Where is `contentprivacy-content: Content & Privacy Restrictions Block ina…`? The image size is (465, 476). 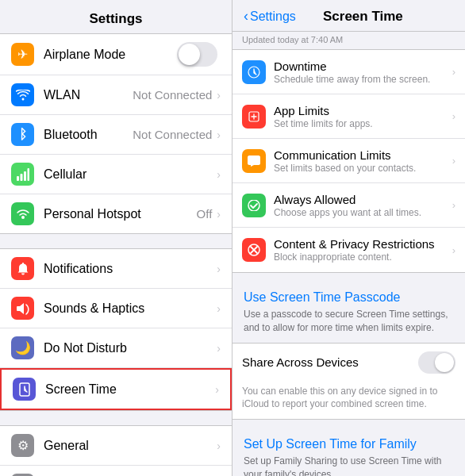 contentprivacy-content: Content & Privacy Restrictions Block ina… is located at coordinates (362, 250).